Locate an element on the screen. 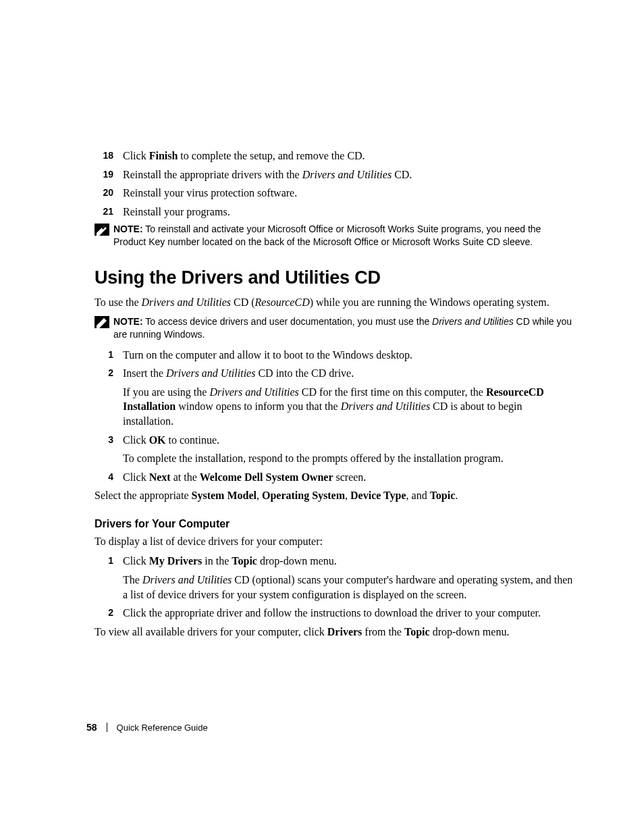  list-number: 4 is located at coordinates (104, 477).